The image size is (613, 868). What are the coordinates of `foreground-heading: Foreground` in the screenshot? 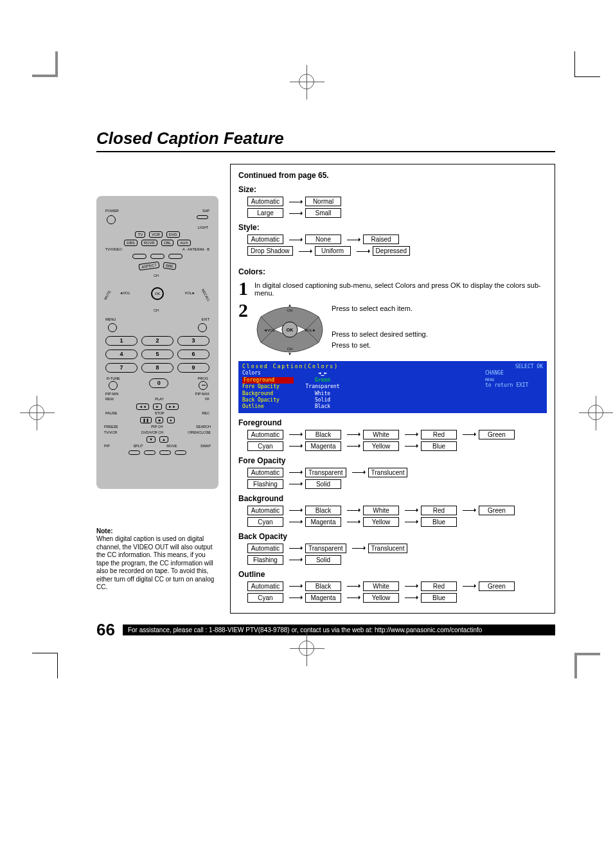 It's located at (393, 423).